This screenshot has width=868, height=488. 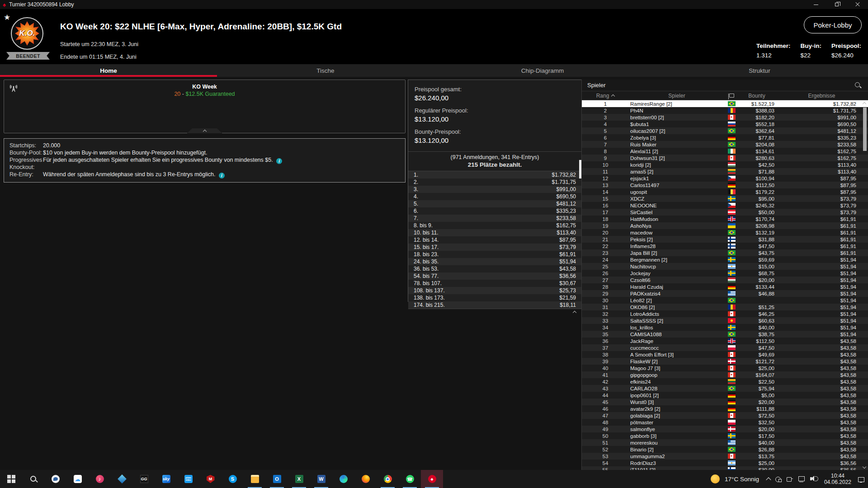 What do you see at coordinates (725, 185) in the screenshot?
I see `table-row: 13 Carlos11497 $112,50 $87,95` at bounding box center [725, 185].